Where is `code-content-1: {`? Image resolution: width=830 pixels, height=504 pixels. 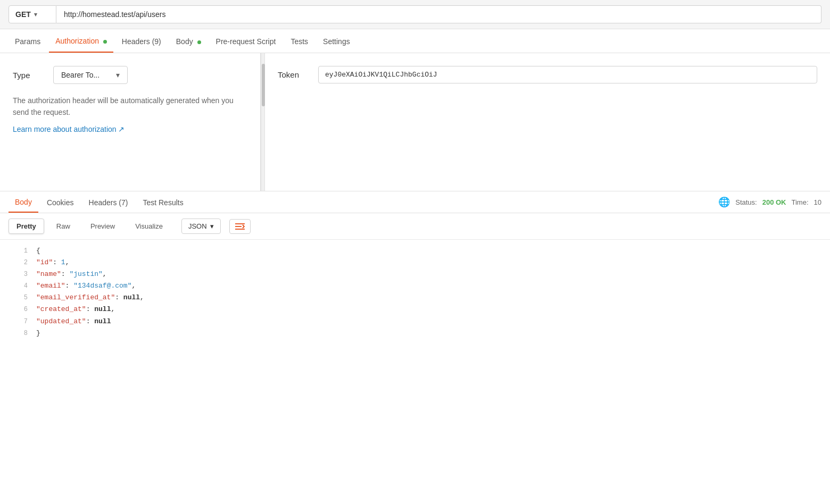 code-content-1: { is located at coordinates (429, 251).